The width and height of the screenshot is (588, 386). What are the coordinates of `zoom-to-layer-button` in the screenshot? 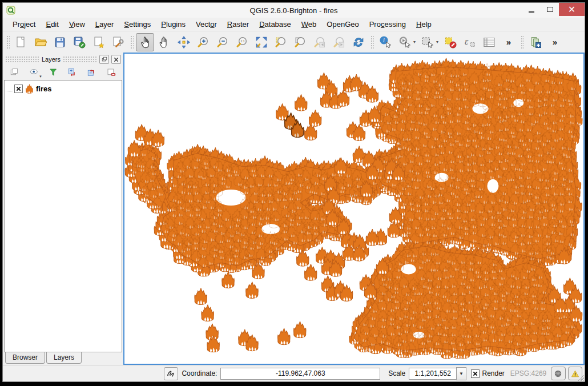 It's located at (300, 42).